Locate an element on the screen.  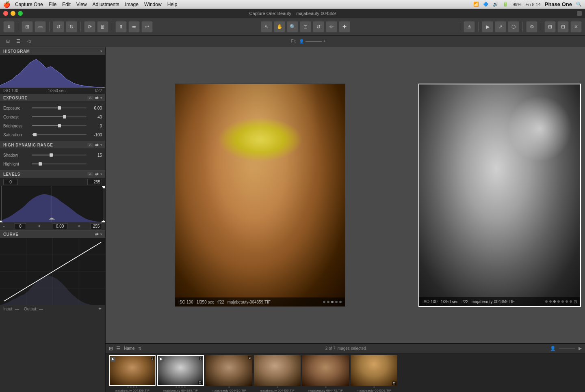
filmstrip-arrow: ▶ is located at coordinates (580, 348).